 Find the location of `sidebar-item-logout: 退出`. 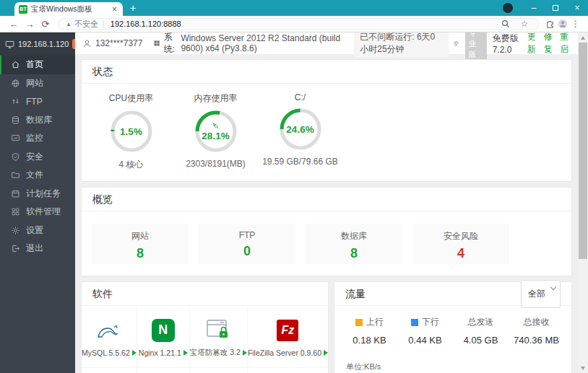

sidebar-item-logout: 退出 is located at coordinates (38, 249).